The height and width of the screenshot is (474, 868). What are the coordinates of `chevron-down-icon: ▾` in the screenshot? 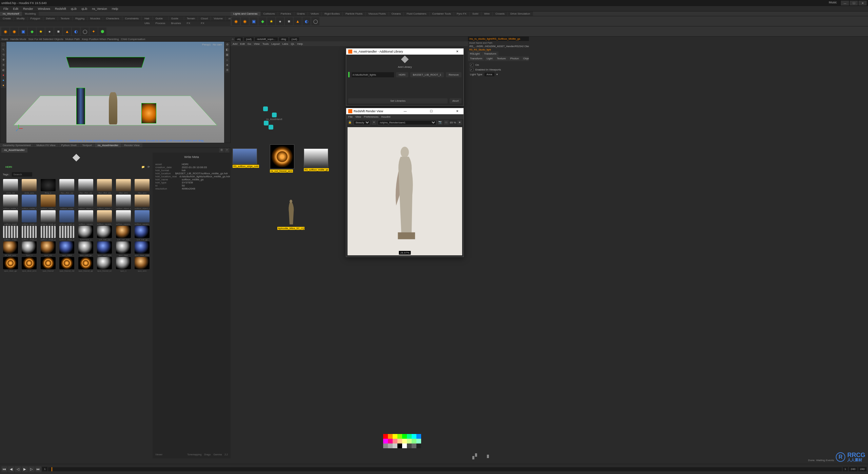 It's located at (497, 75).